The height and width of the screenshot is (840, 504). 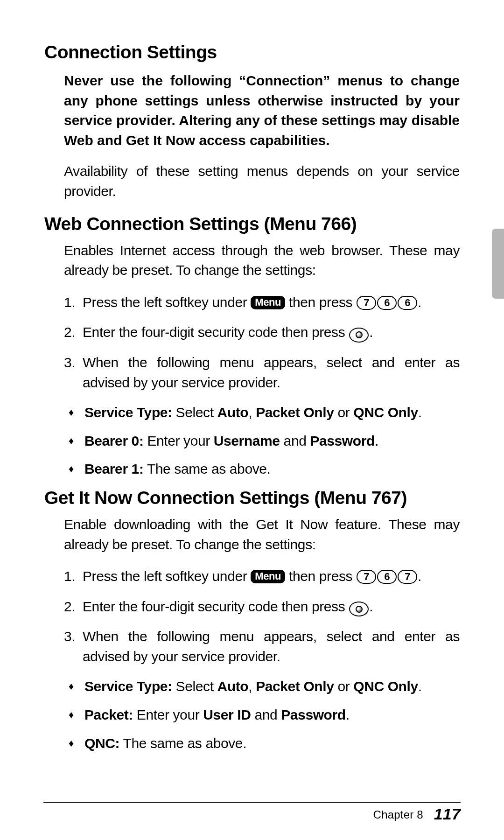 I want to click on gin-intro: Enable downloading with the Get It Now f…, so click(x=262, y=535).